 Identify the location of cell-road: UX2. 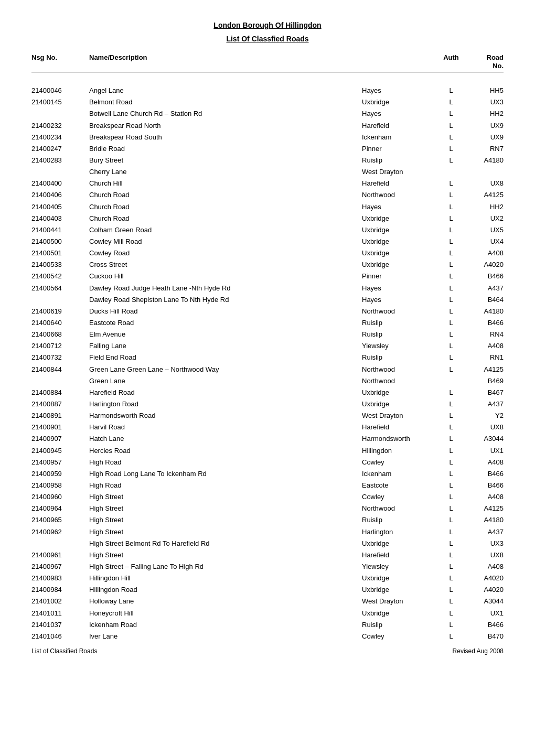
(485, 219).